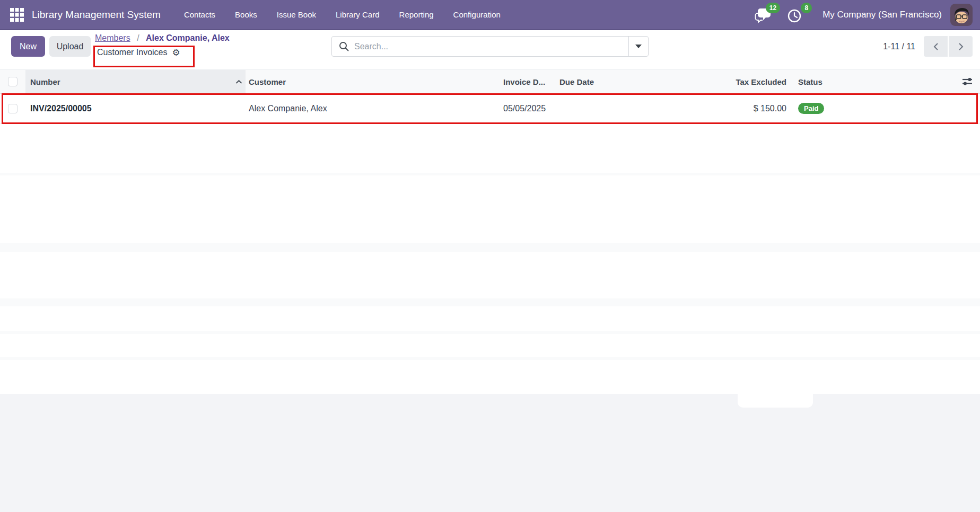 This screenshot has width=980, height=512. Describe the element at coordinates (638, 47) in the screenshot. I see `chevron-down-icon` at that location.